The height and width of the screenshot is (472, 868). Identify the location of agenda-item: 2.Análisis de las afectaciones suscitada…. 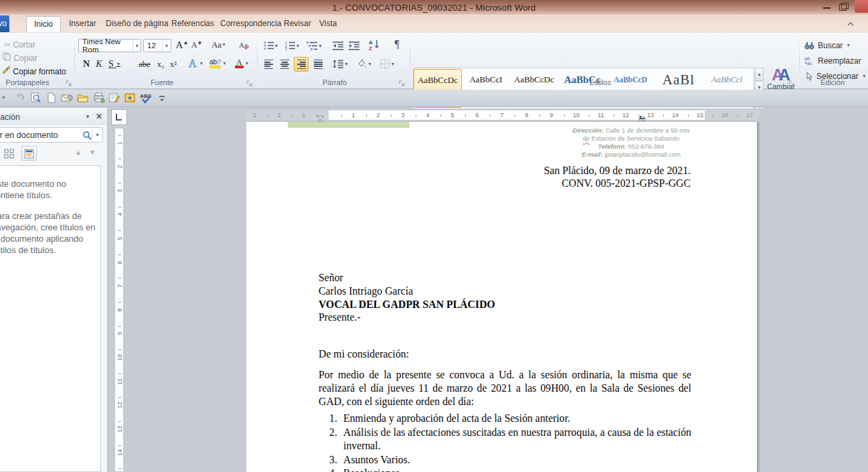
(505, 439).